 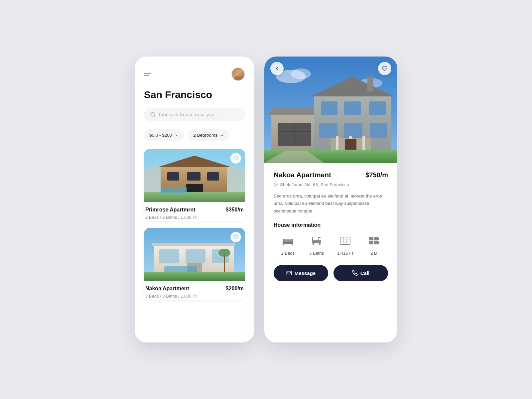 What do you see at coordinates (317, 253) in the screenshot?
I see `baths-label: 3 Baths` at bounding box center [317, 253].